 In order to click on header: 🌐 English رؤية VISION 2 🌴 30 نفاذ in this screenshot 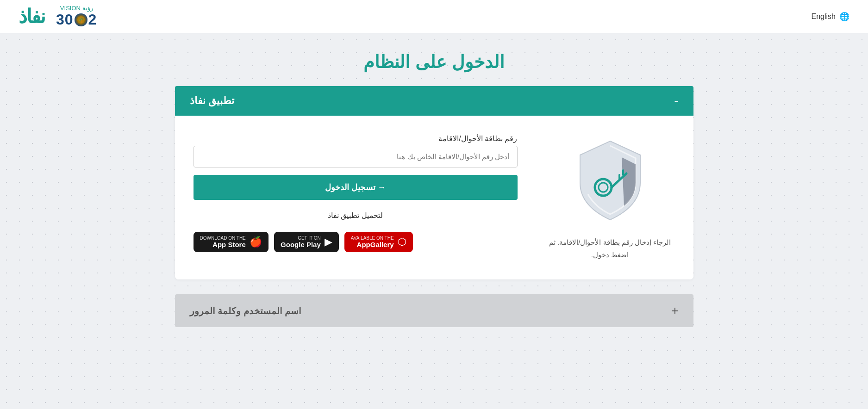, I will do `click(434, 17)`.